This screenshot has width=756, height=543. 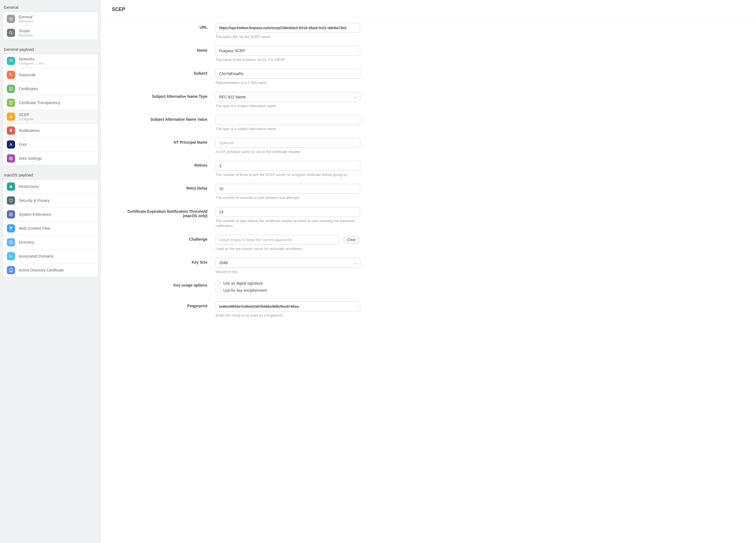 I want to click on subject-help: Representation of a X.500 name, so click(x=288, y=83).